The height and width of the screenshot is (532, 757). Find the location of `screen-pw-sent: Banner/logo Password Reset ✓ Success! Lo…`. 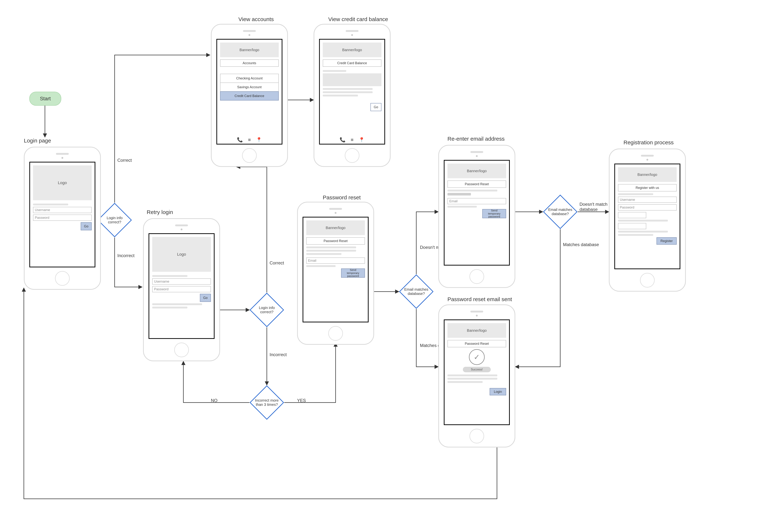

screen-pw-sent: Banner/logo Password Reset ✓ Success! Lo… is located at coordinates (477, 372).